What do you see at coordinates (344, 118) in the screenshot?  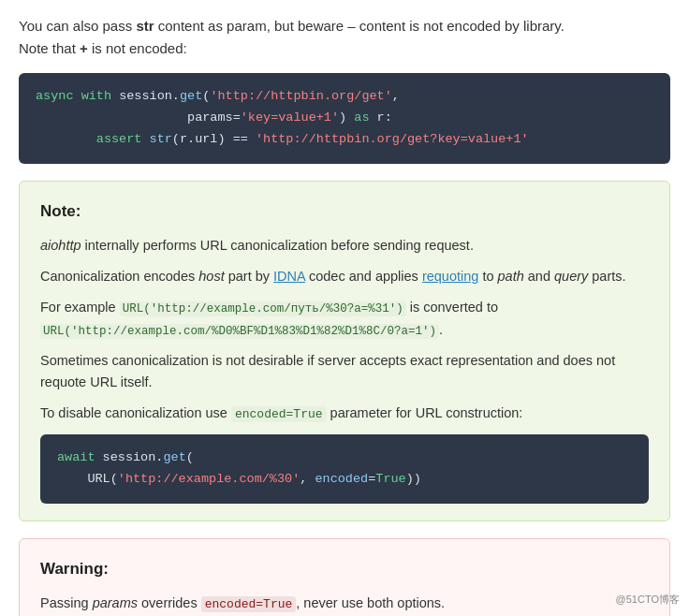 I see `code-block-1: async with session.get('http://httpbin.o…` at bounding box center [344, 118].